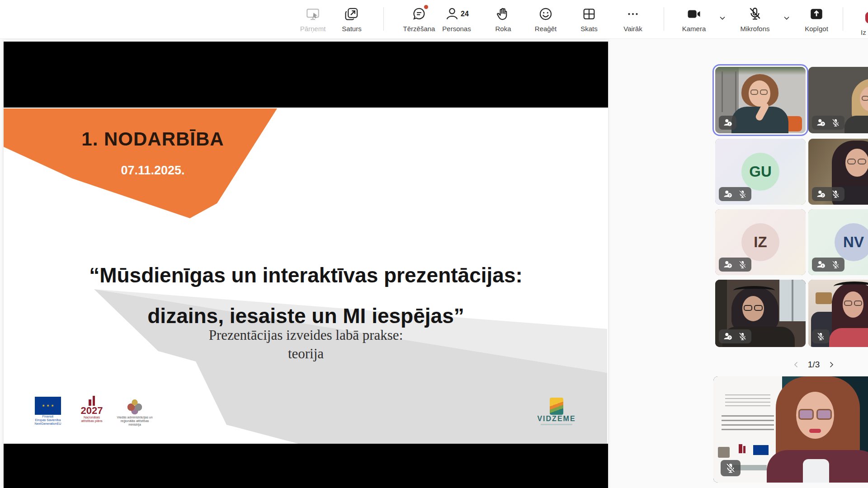  Describe the element at coordinates (92, 409) in the screenshot. I see `ndp2027-logo: 2027 Nacionālais attīstības plāns` at that location.